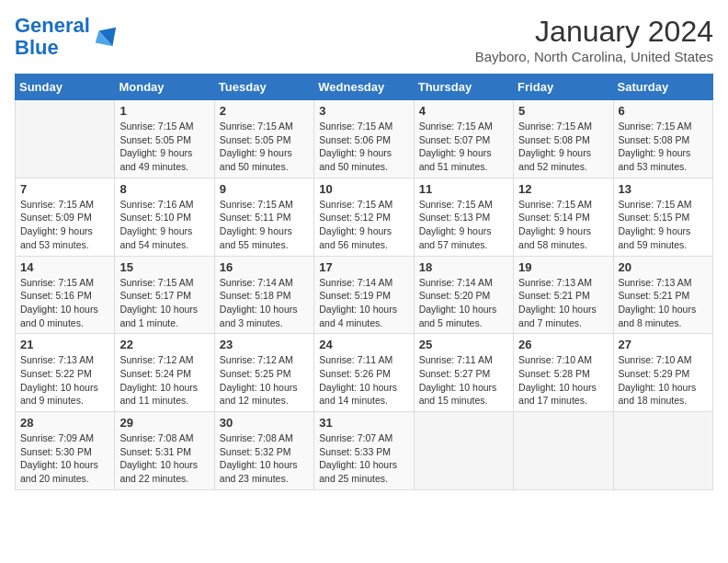 The width and height of the screenshot is (728, 563). Describe the element at coordinates (364, 110) in the screenshot. I see `day-number: 3` at that location.